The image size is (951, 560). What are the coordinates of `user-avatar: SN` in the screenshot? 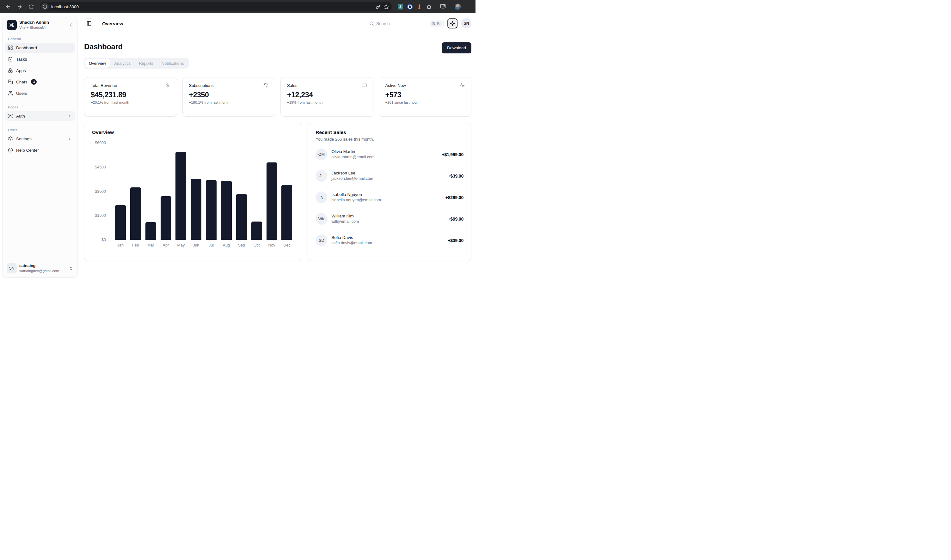 It's located at (12, 268).